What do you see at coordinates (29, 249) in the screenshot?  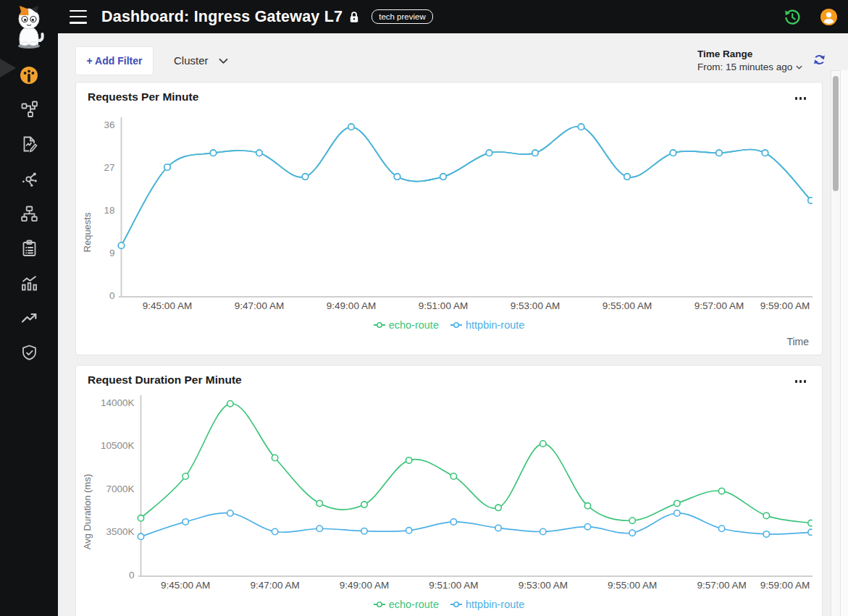 I see `sidebar-item-policies` at bounding box center [29, 249].